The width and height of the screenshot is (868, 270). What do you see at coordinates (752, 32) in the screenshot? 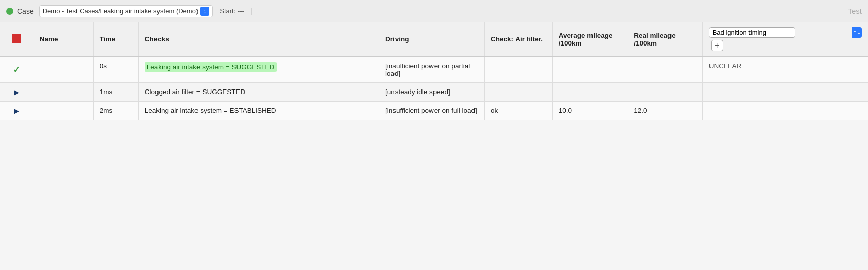
I see `column-dropdown-select: Bad ignition timing` at bounding box center [752, 32].